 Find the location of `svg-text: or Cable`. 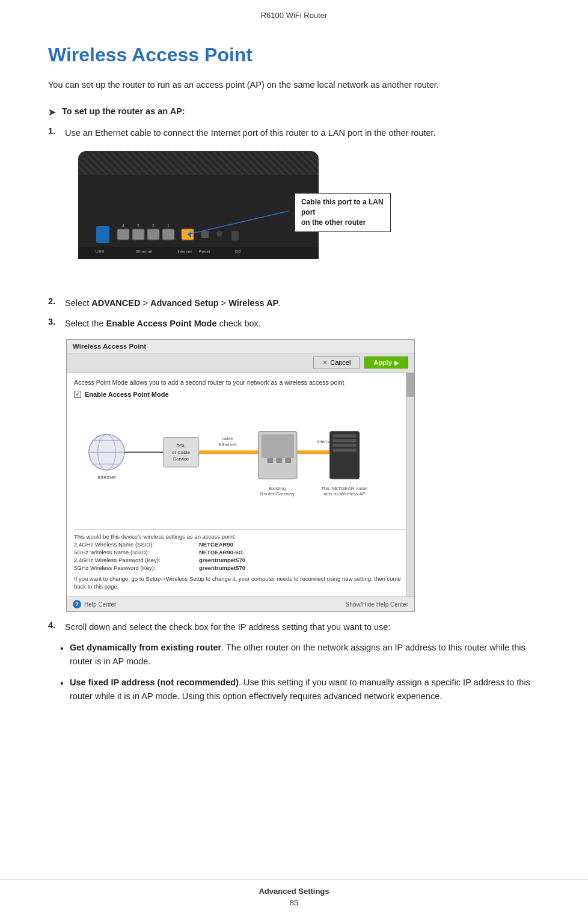

svg-text: or Cable is located at coordinates (181, 452).